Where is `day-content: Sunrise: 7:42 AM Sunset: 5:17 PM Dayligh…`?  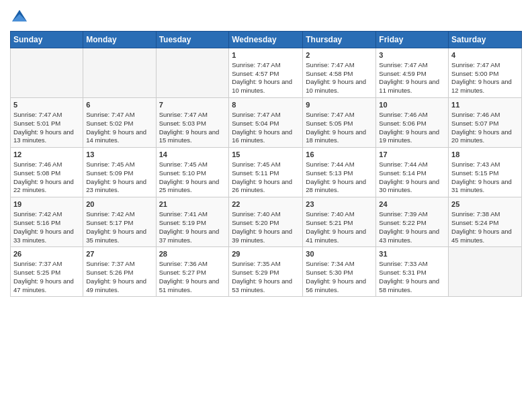 day-content: Sunrise: 7:42 AM Sunset: 5:17 PM Dayligh… is located at coordinates (120, 227).